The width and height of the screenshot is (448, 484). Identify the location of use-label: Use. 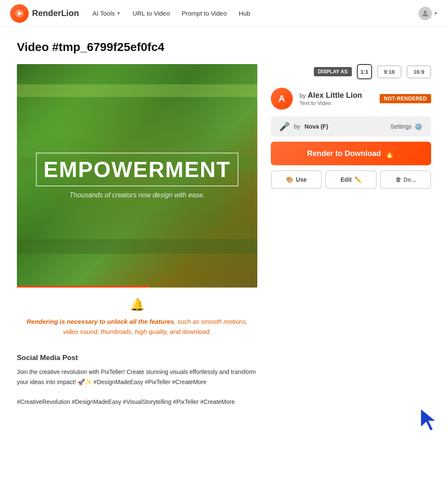
(301, 180).